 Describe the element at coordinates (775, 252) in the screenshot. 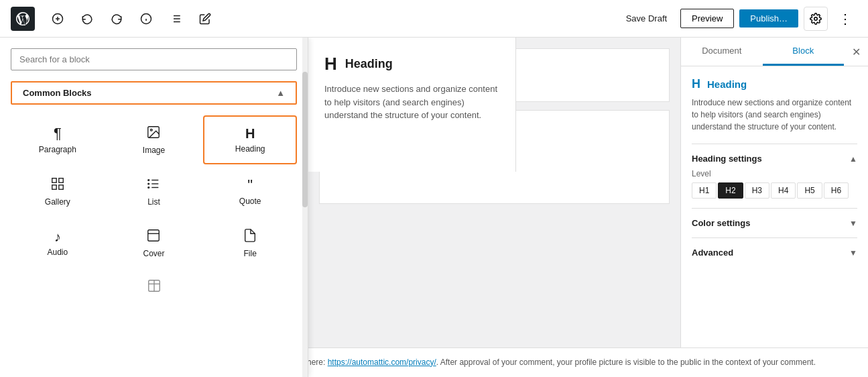

I see `advanced-section: Advanced ▼` at that location.